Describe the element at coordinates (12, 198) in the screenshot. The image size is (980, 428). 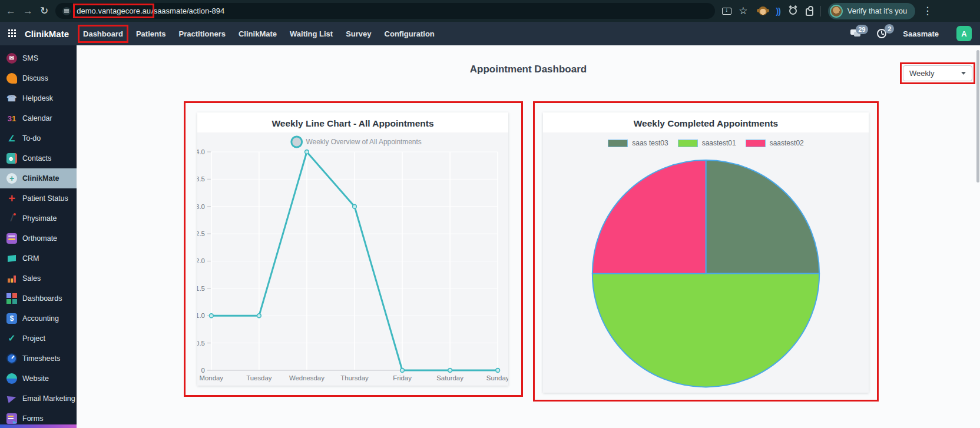
I see `patient-status-icon` at that location.